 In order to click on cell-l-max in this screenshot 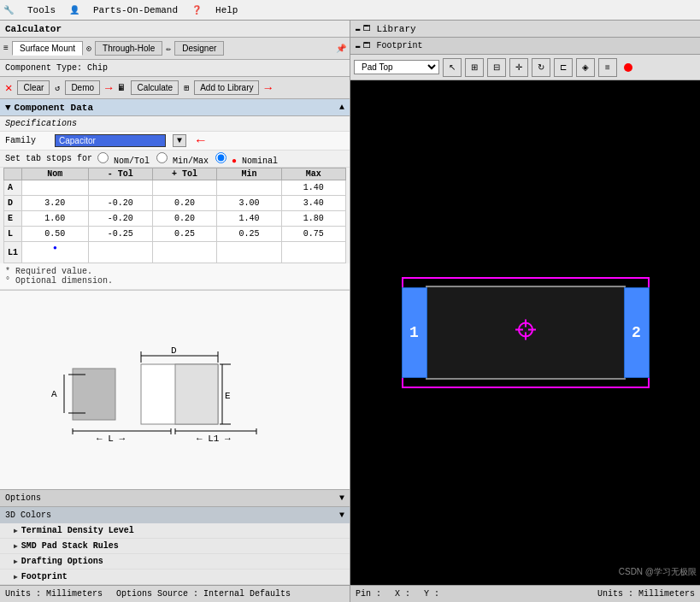, I will do `click(313, 234)`.